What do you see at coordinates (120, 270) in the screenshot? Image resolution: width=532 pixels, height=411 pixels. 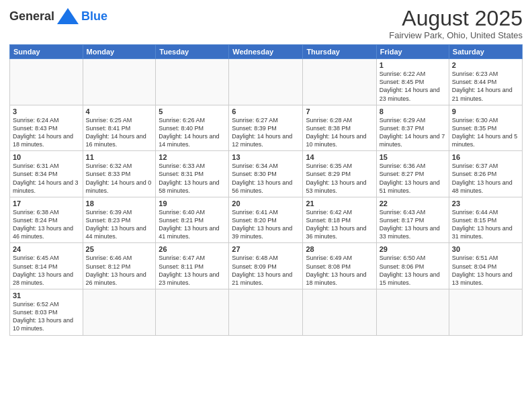 I see `day-info: Sunrise: 6:46 AM Sunset: 8:12 PM Dayligh…` at bounding box center [120, 270].